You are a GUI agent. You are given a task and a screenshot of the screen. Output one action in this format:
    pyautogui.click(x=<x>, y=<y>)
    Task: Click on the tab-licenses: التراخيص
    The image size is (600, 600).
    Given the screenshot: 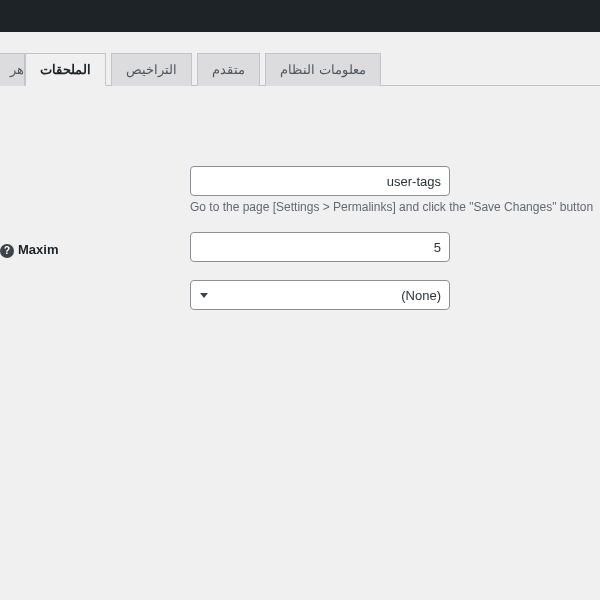 What is the action you would take?
    pyautogui.click(x=152, y=70)
    